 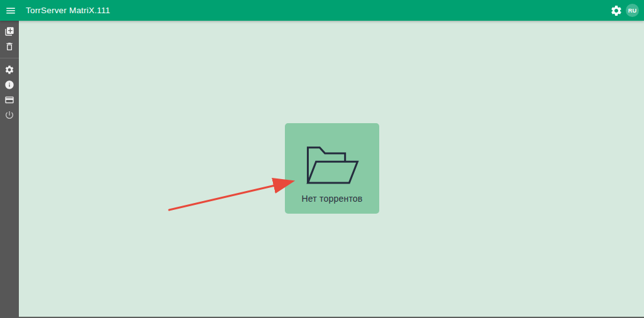 I want to click on red-arrow-annotation, so click(x=232, y=195).